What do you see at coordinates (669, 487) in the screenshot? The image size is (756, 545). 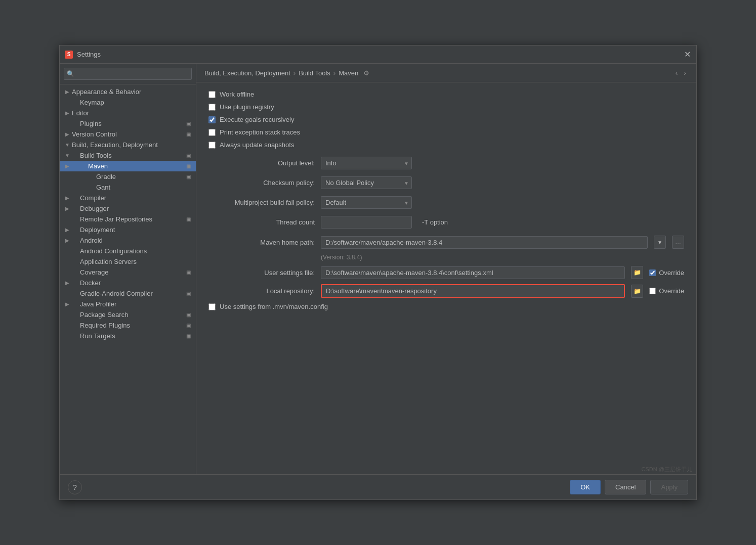 I see `apply-button: Apply` at bounding box center [669, 487].